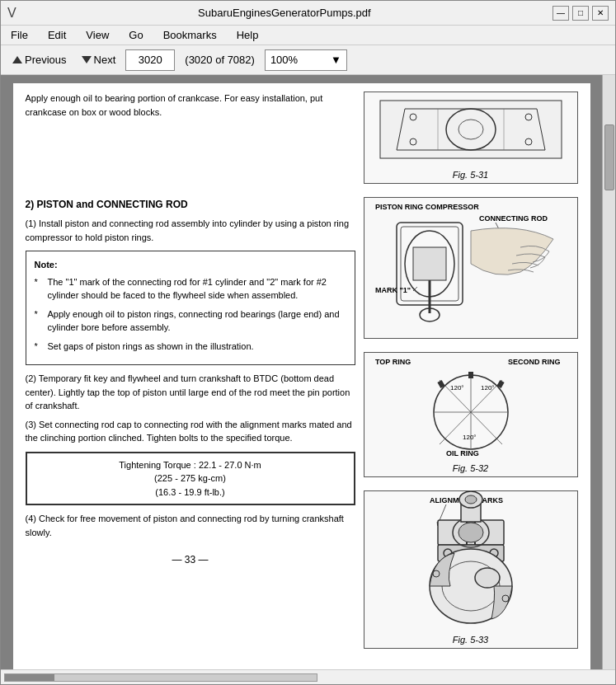  What do you see at coordinates (190, 432) in the screenshot?
I see `item-3: (3) Set connecting rod cap to connecting…` at bounding box center [190, 432].